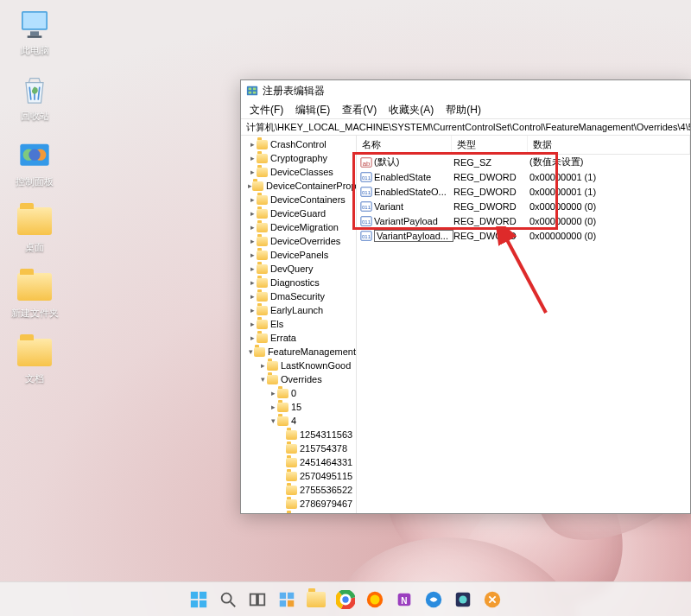  I want to click on header-type: 类型, so click(490, 145).